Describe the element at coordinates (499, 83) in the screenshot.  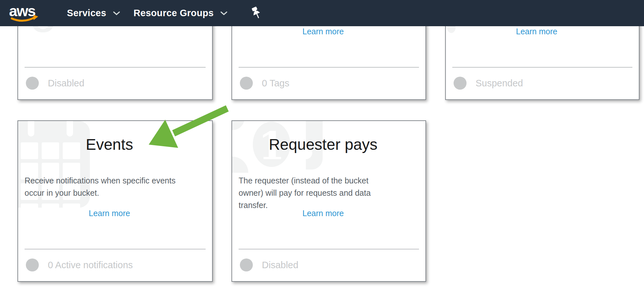
I see `status-label: Suspended` at that location.